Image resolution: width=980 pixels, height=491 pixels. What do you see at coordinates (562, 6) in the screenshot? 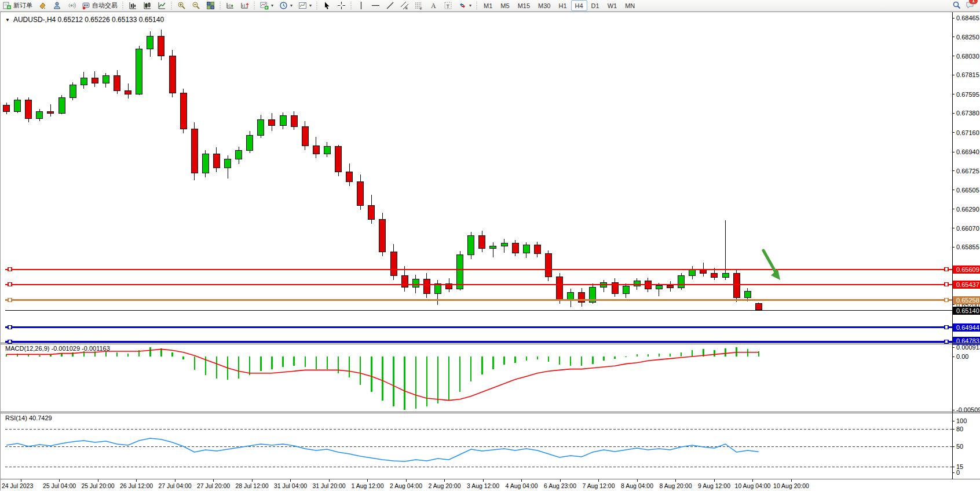
I see `timeframe-button-h1: H1` at bounding box center [562, 6].